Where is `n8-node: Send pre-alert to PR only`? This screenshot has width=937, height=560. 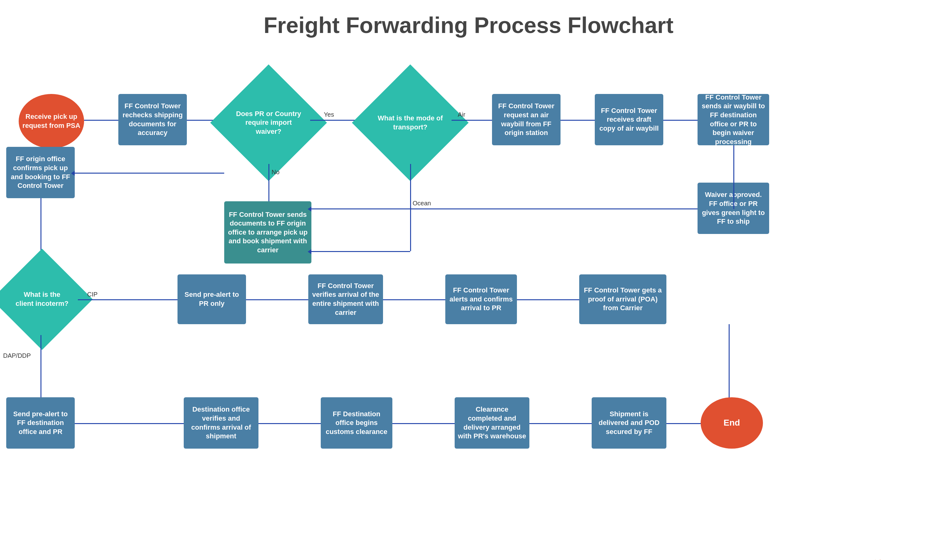 n8-node: Send pre-alert to PR only is located at coordinates (211, 299).